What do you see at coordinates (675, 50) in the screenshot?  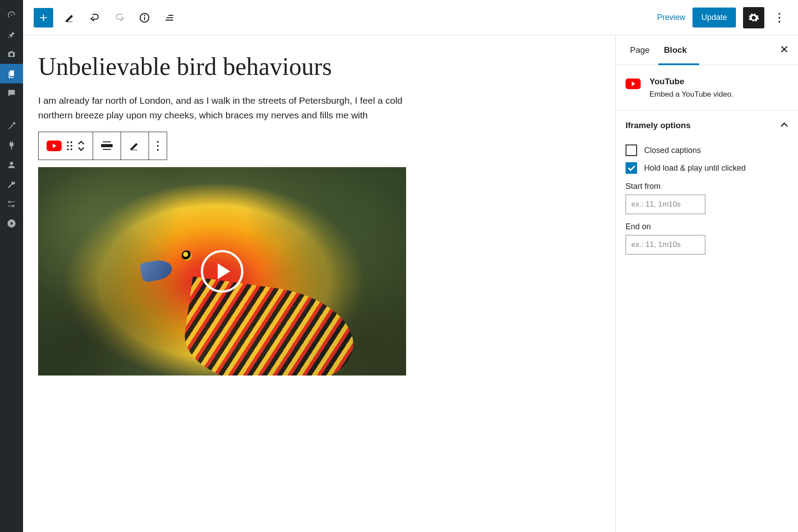 I see `tab-block: Block` at bounding box center [675, 50].